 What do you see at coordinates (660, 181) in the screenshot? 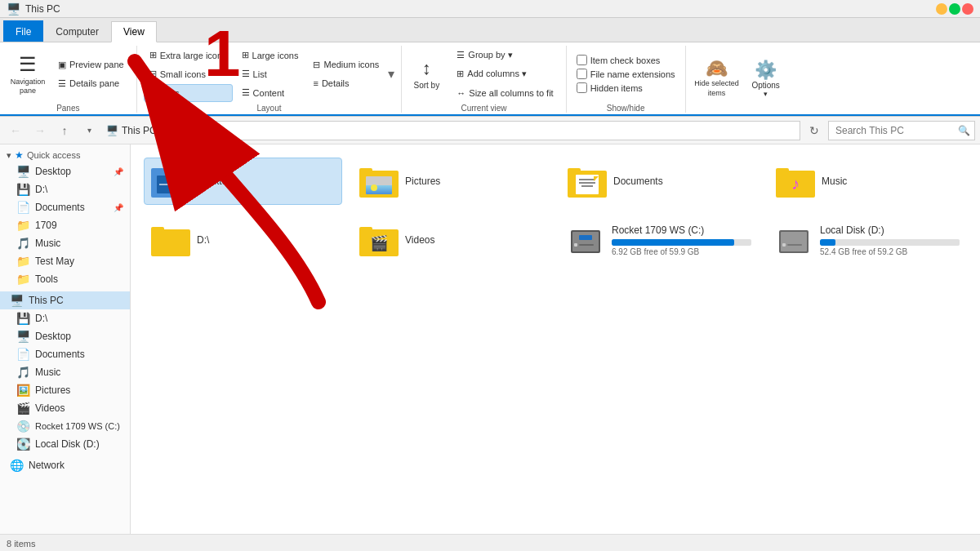
I see `file-tile-documents: Documents` at bounding box center [660, 181].